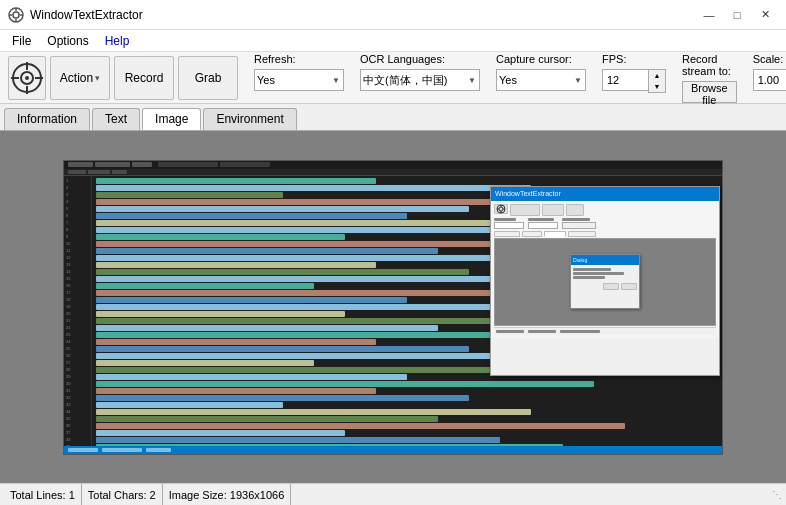 This screenshot has height=505, width=786. I want to click on capture-cursor-control: Capture cursor: Yes No, so click(541, 72).